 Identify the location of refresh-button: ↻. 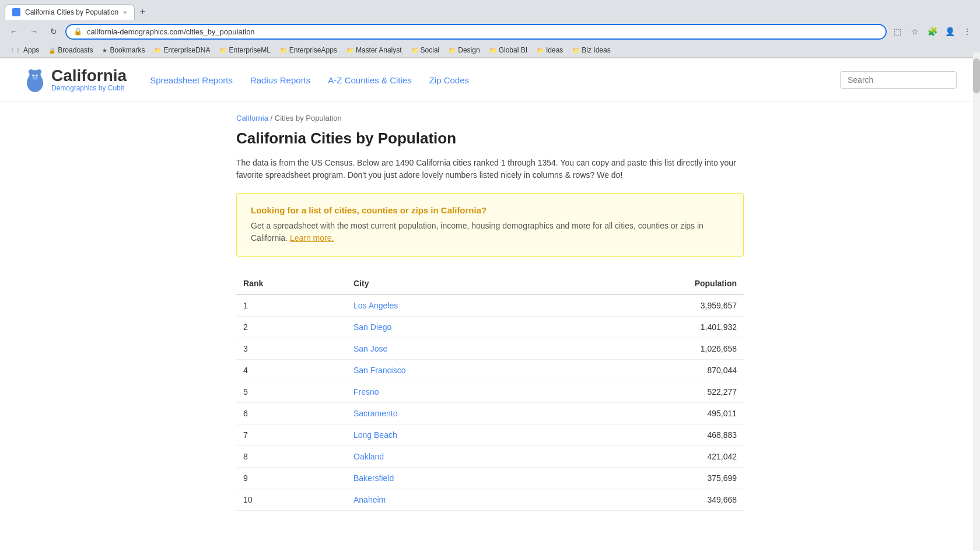
(54, 31).